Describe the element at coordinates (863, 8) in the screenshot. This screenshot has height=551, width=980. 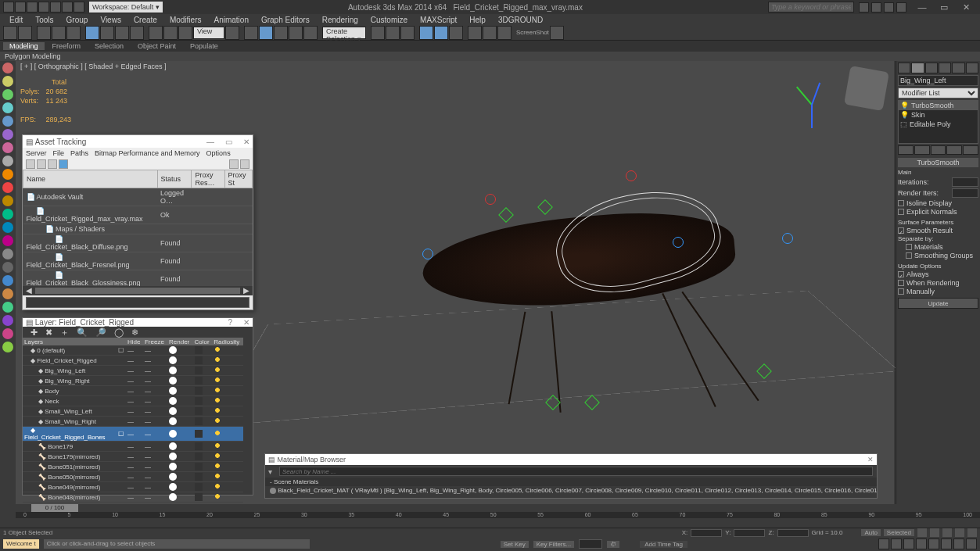
I see `subscription-icon` at that location.